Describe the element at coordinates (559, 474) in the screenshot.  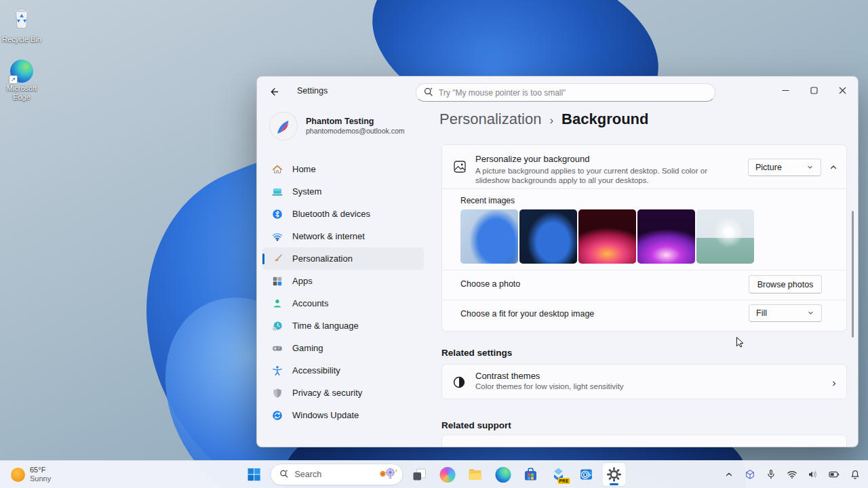
I see `taskbar-dev-home-button: PRE` at that location.